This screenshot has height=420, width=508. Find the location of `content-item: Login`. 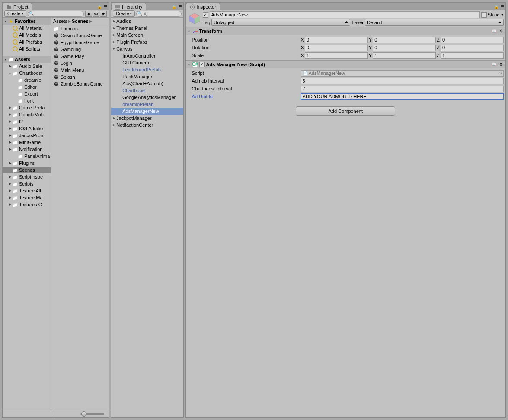

content-item: Login is located at coordinates (80, 63).